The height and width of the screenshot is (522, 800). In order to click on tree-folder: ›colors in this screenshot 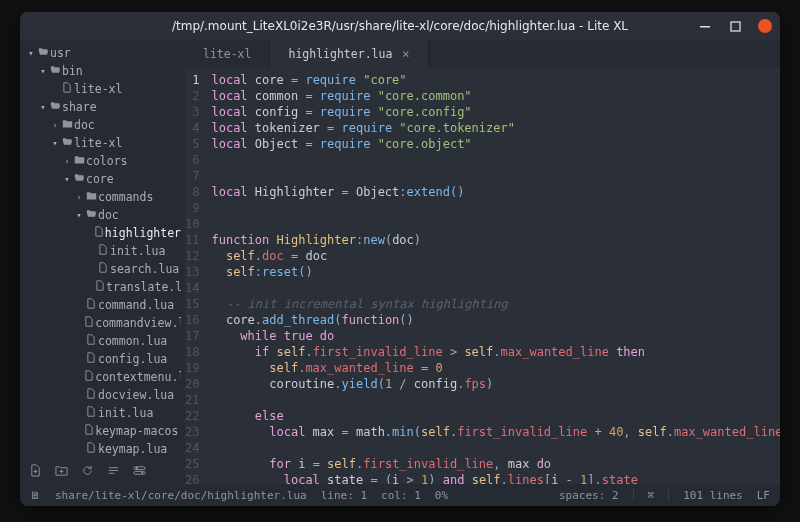, I will do `click(102, 161)`.